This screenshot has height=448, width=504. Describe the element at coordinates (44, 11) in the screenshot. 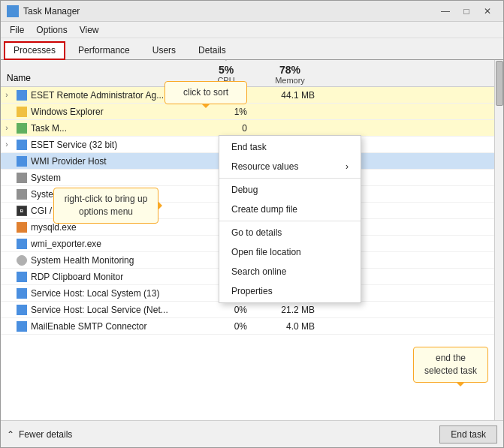

I see `title-bar-left: Task Manager` at that location.